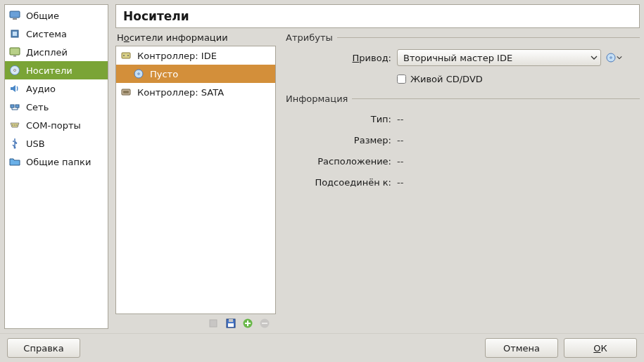  What do you see at coordinates (400, 183) in the screenshot?
I see `info-attached-value: --` at bounding box center [400, 183].